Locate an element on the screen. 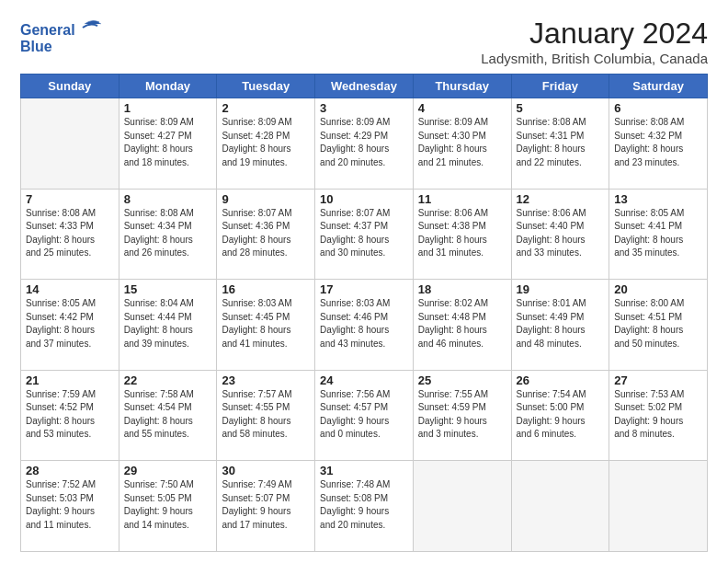  day-info: Sunrise: 8:08 AM Sunset: 4:32 PM Dayligh… is located at coordinates (658, 143).